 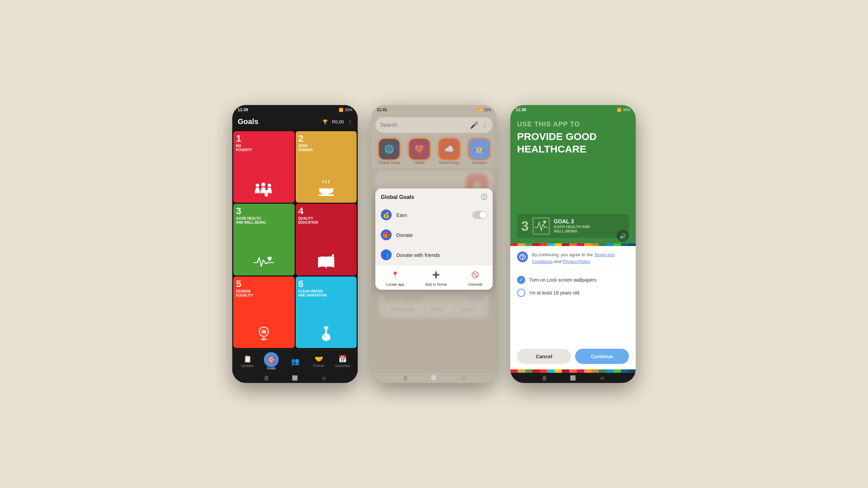 What do you see at coordinates (434, 125) in the screenshot?
I see `search-bar: 🎤 ⋮` at bounding box center [434, 125].